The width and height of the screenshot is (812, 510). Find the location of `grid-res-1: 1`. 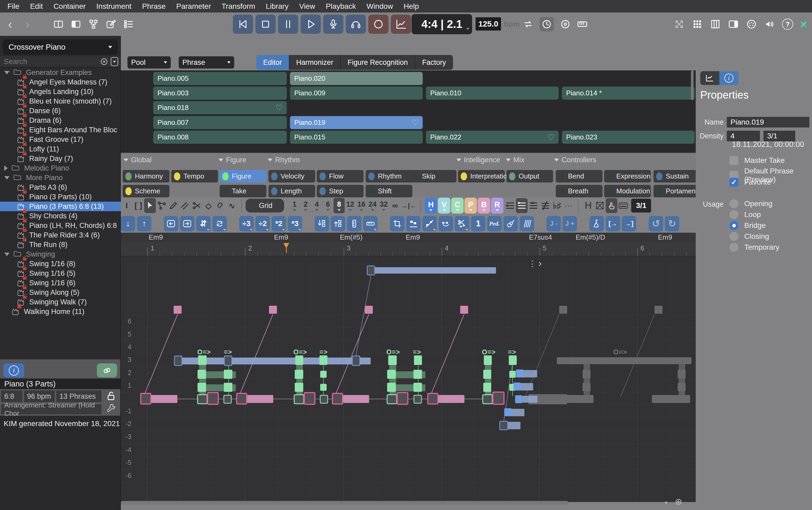

grid-res-1: 1 is located at coordinates (295, 206).